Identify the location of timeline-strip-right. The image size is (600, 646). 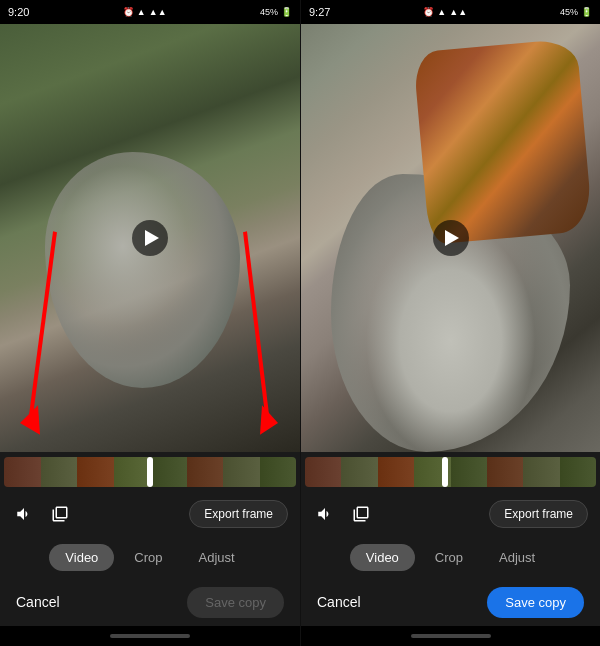
(450, 472).